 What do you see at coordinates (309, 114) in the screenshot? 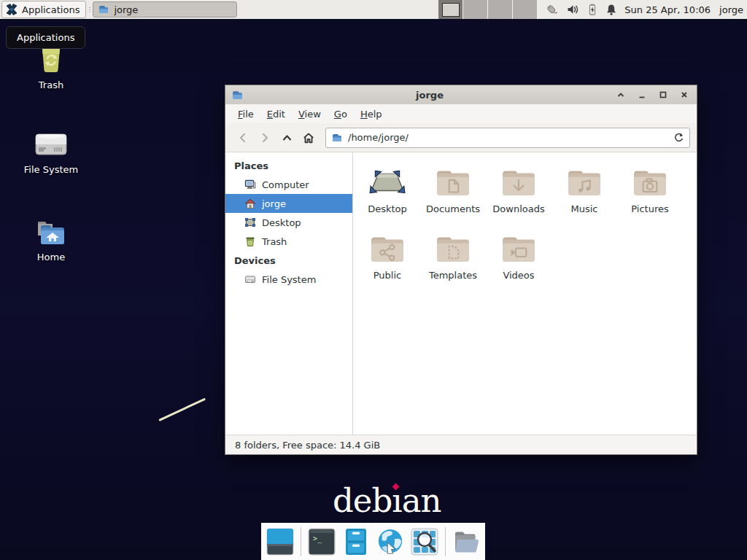
I see `menu-view: View` at bounding box center [309, 114].